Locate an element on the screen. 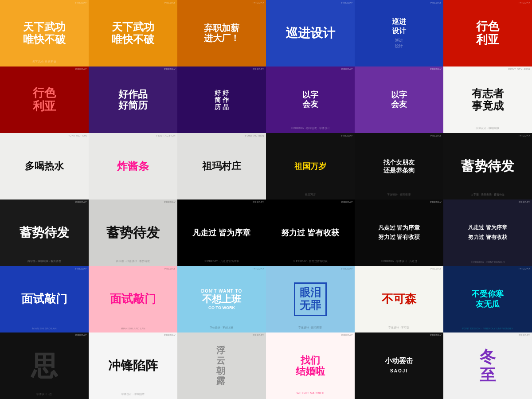  tile-3: PREDAY 弃职加薪进大厂！ is located at coordinates (222, 33).